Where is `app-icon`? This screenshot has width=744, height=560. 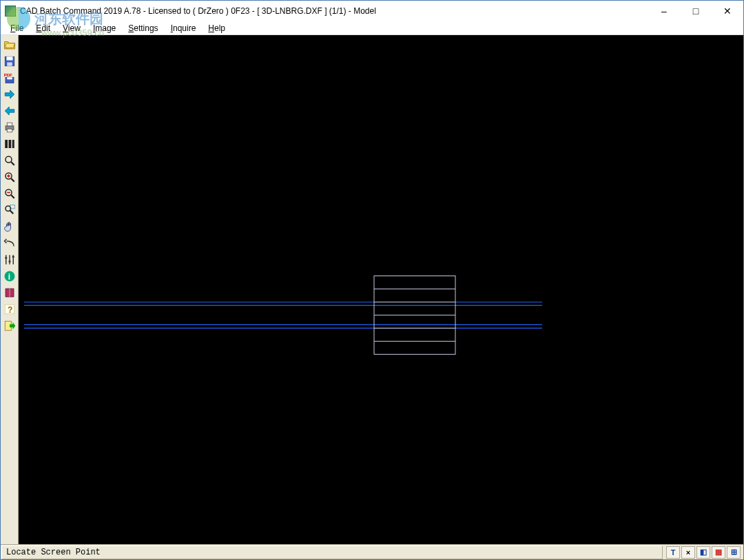 app-icon is located at coordinates (10, 11).